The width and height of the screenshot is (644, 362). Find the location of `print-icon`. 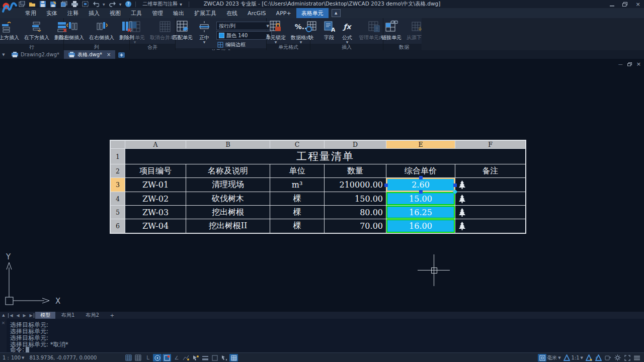

print-icon is located at coordinates (74, 4).